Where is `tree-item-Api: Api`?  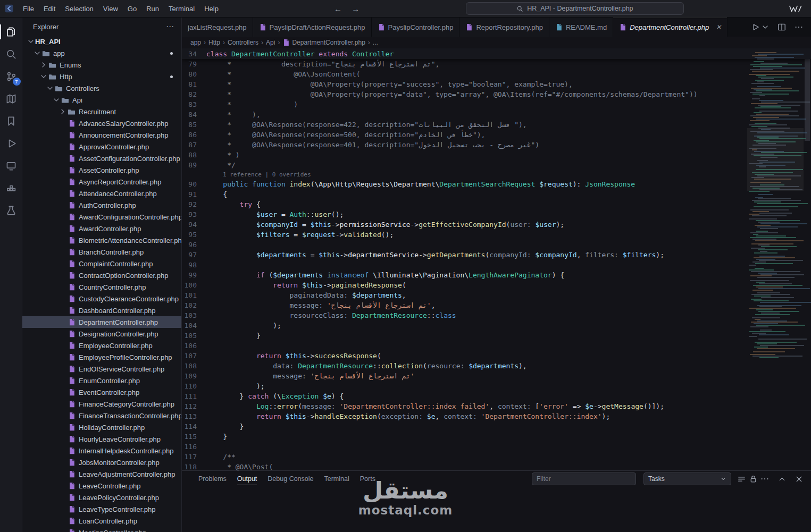 tree-item-Api: Api is located at coordinates (102, 100).